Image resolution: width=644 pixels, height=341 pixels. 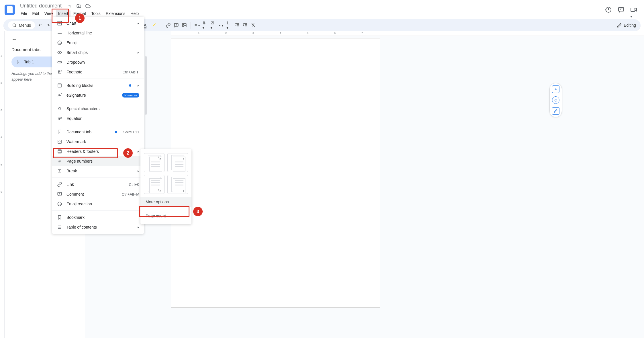 What do you see at coordinates (103, 217) in the screenshot?
I see `bookmark-label: Bookmark` at bounding box center [103, 217].